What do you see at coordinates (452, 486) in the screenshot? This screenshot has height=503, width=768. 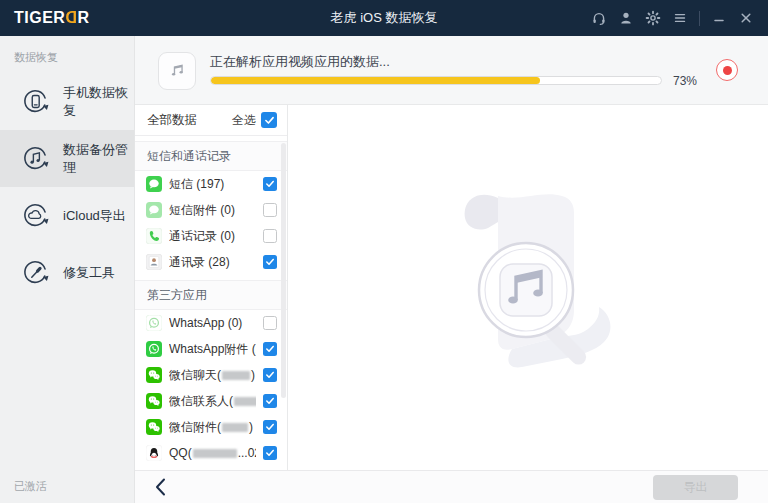 I see `bottom-bar: 导出` at bounding box center [452, 486].